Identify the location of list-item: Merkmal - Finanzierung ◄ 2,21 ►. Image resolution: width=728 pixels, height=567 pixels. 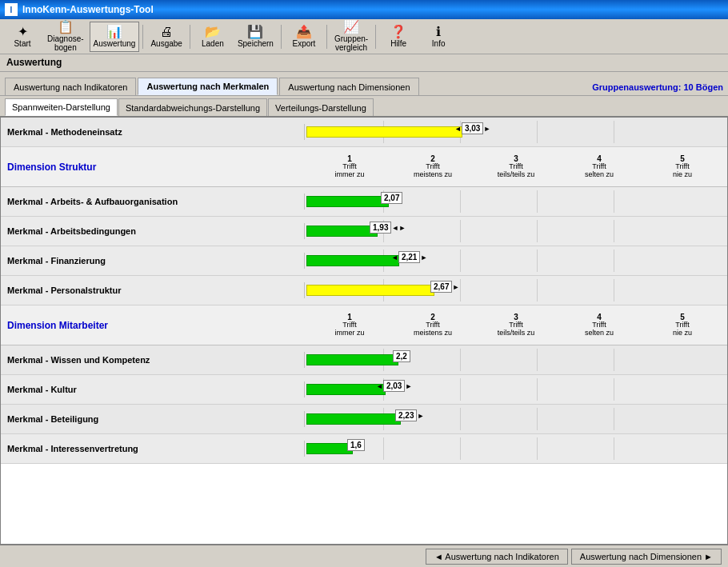
(364, 261).